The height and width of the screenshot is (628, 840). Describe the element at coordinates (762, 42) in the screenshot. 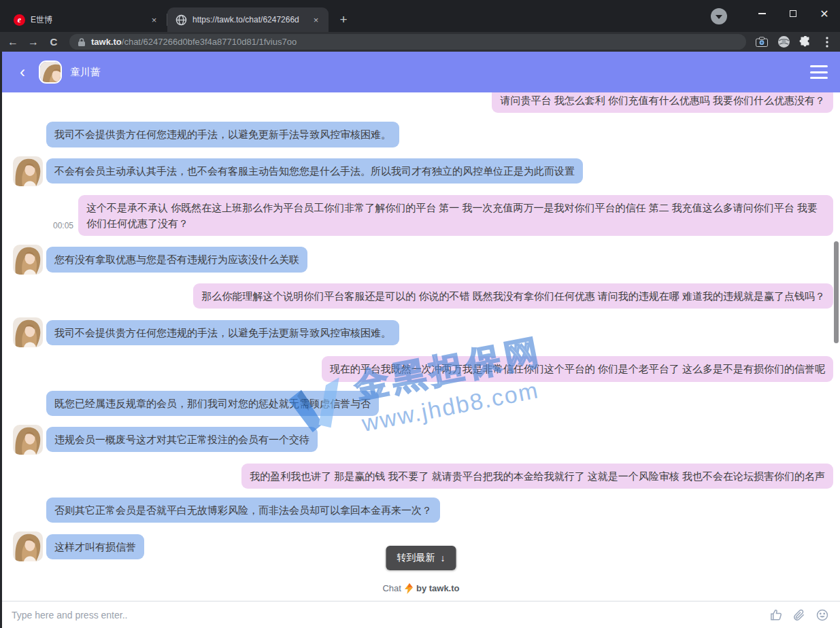

I see `screenshot-extension-icon` at that location.